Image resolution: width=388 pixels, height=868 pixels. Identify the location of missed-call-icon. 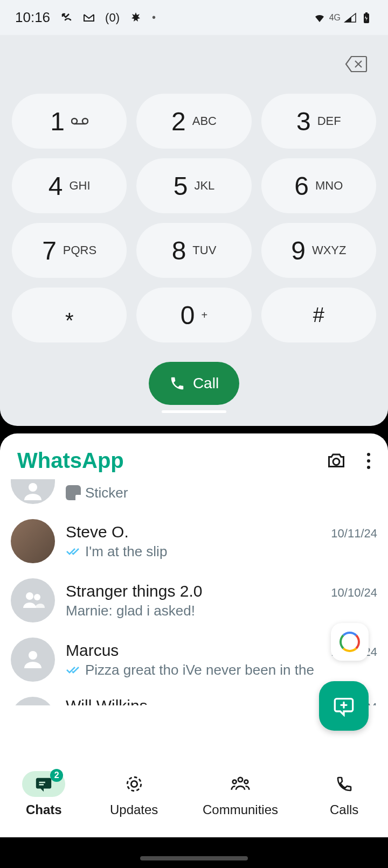
(66, 18).